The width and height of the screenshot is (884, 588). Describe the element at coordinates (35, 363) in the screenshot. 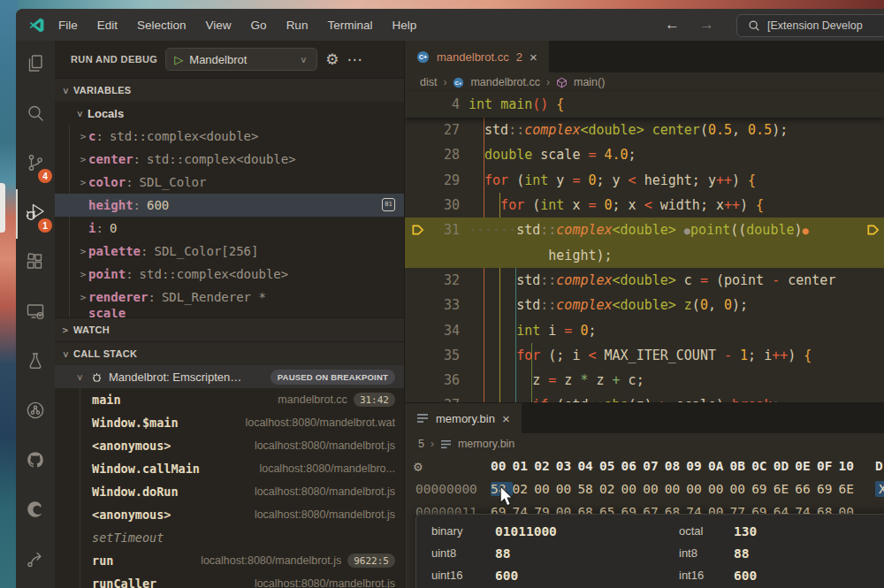

I see `activity-item-testing` at that location.